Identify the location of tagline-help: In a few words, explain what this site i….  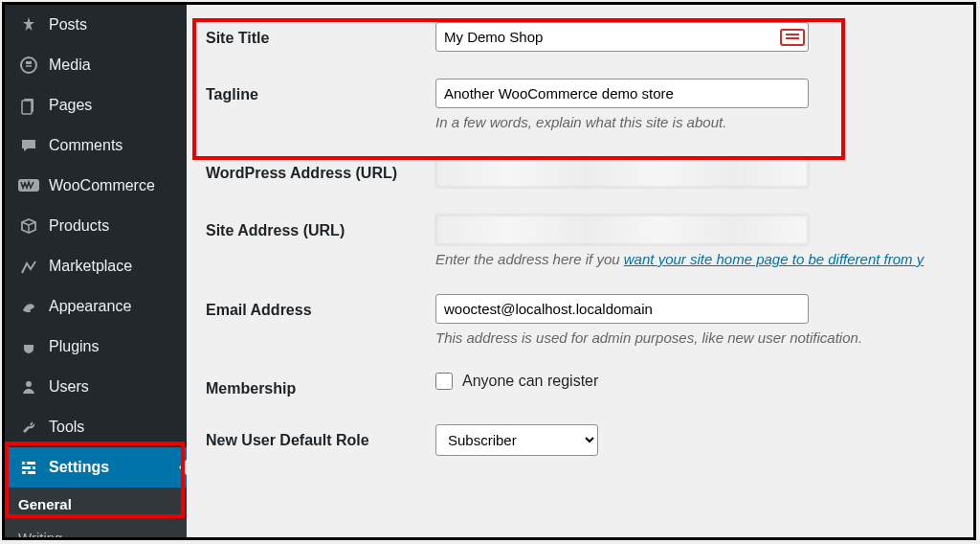
(704, 123).